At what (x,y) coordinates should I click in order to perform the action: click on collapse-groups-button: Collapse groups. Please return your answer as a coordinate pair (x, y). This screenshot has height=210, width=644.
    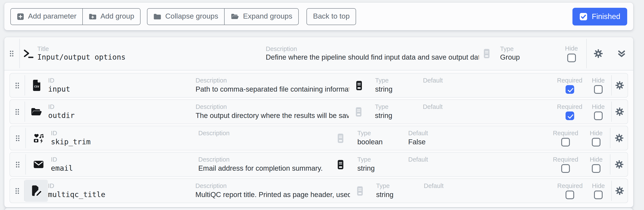
    Looking at the image, I should click on (186, 17).